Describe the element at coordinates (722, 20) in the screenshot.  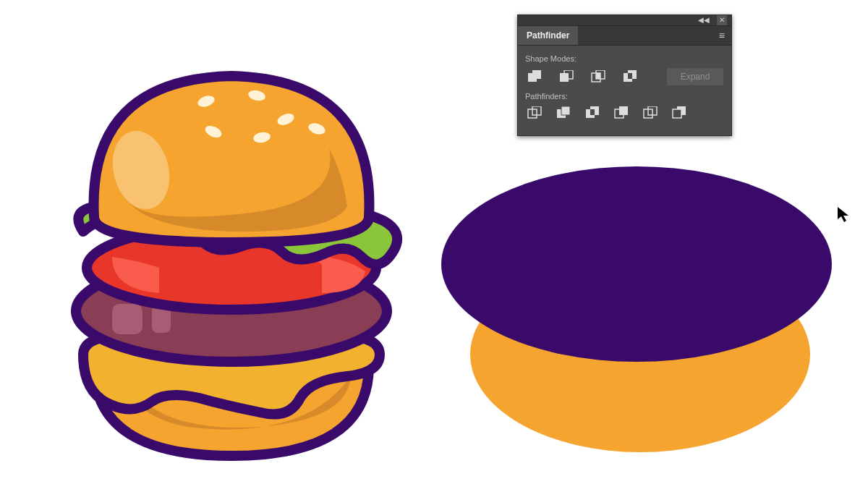
I see `close-icon: ✕` at that location.